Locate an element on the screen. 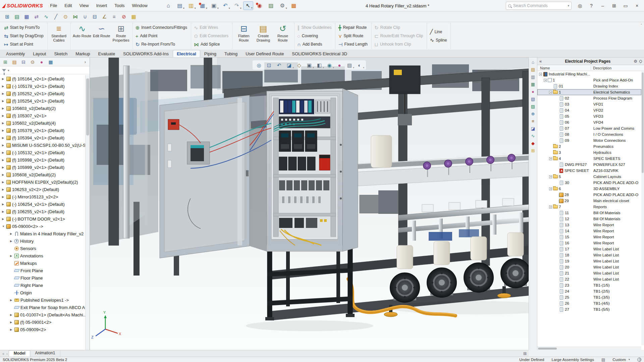 The height and width of the screenshot is (362, 644). feature-tree-item: (f) 105164_v2<1> (Default) is located at coordinates (43, 79).